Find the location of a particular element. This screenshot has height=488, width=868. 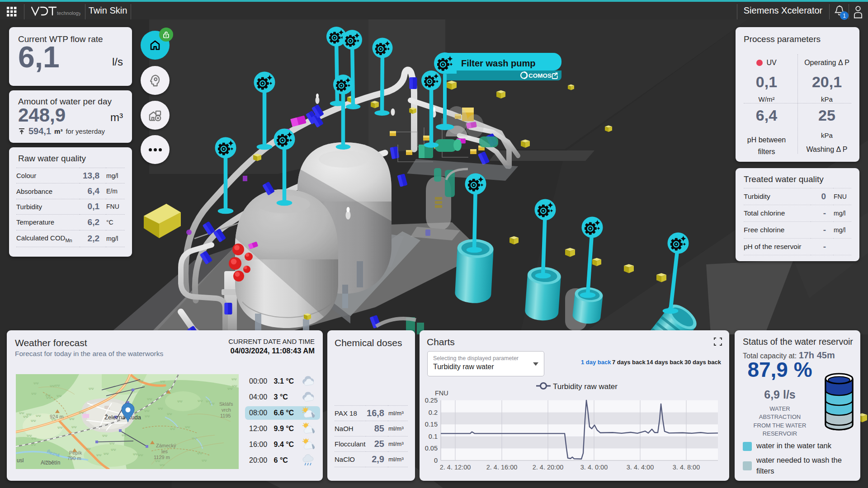

svg-text: 0.2 is located at coordinates (433, 413).